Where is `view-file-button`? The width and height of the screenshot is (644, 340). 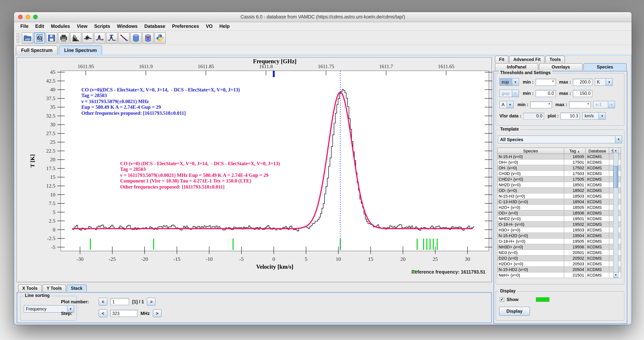 view-file-button is located at coordinates (40, 38).